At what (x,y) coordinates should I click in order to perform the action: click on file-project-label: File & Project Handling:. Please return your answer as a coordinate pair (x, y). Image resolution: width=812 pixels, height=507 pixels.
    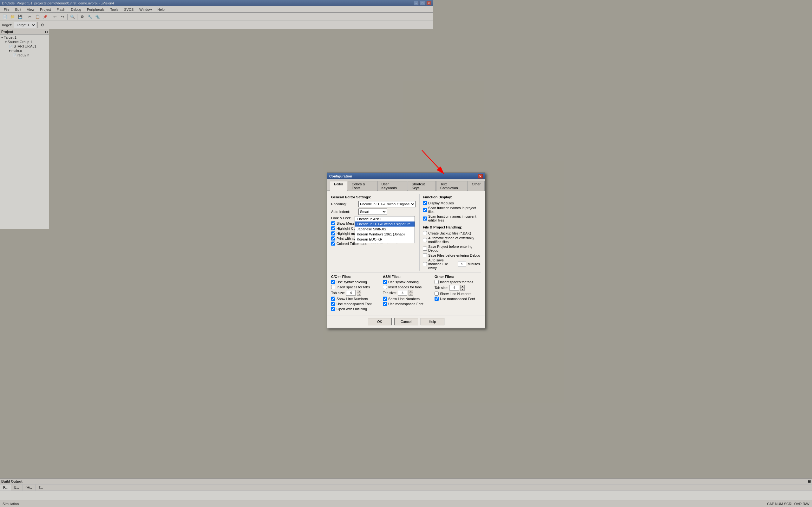
    Looking at the image, I should click on (428, 227).